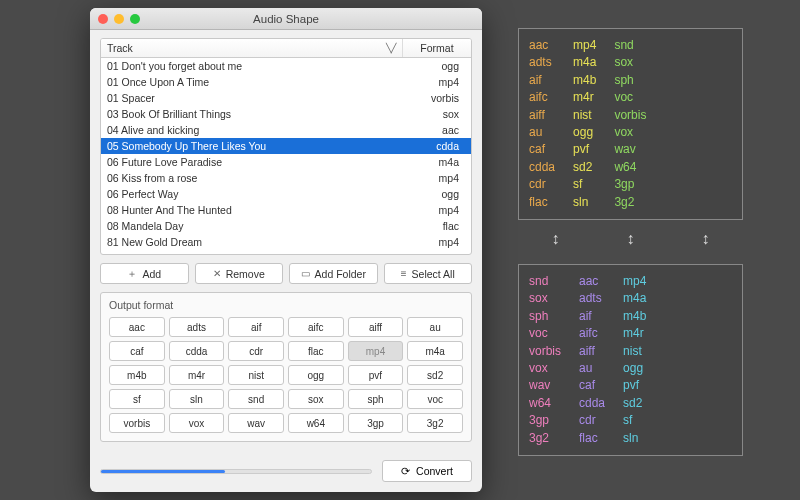  Describe the element at coordinates (592, 352) in the screenshot. I see `legend-item: aiff` at that location.